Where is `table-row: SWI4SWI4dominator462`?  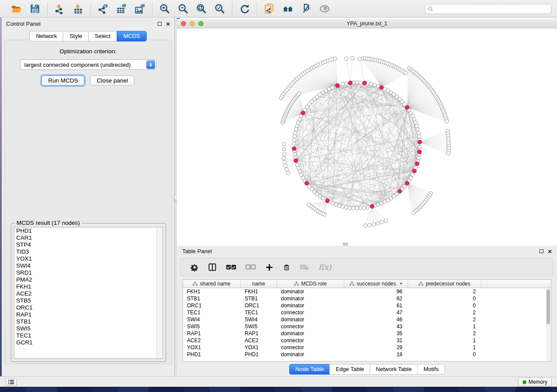
table-row: SWI4SWI4dominator462 is located at coordinates (367, 320).